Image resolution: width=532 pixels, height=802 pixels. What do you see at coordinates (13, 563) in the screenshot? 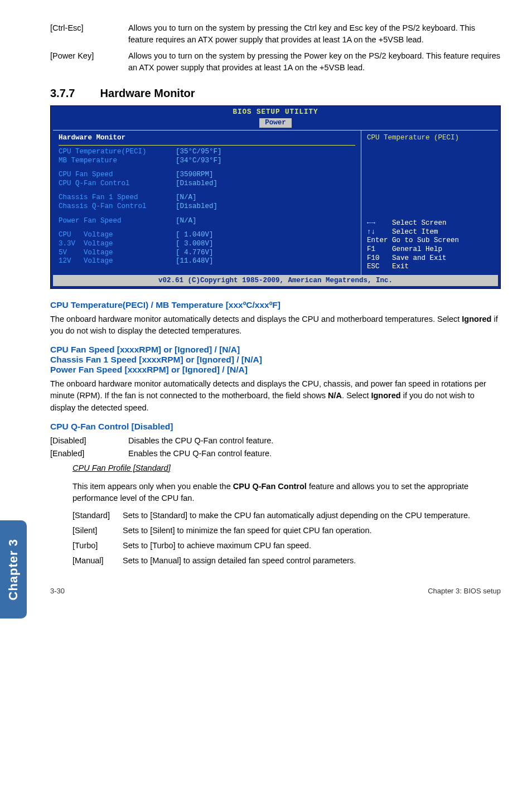
I see `chapter-side-tab: Chapter 3` at bounding box center [13, 563].